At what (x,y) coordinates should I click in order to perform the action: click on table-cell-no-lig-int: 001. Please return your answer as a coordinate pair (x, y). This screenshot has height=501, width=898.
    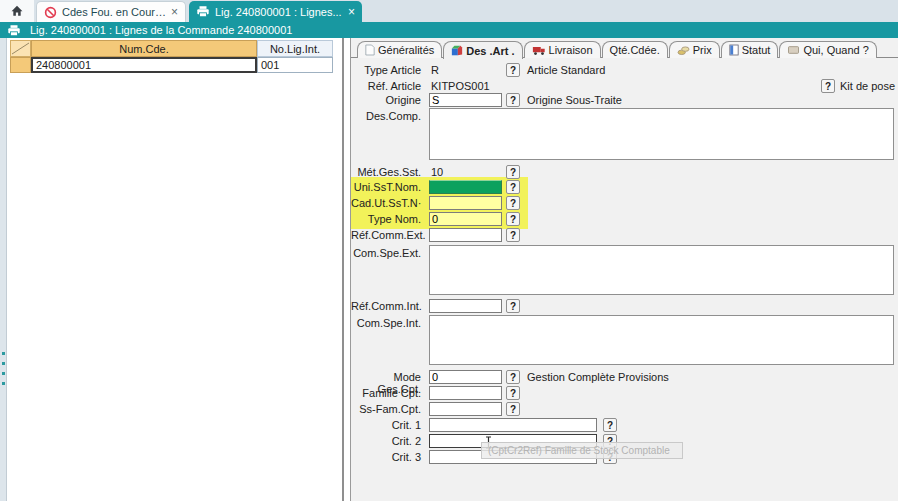
    Looking at the image, I should click on (295, 65).